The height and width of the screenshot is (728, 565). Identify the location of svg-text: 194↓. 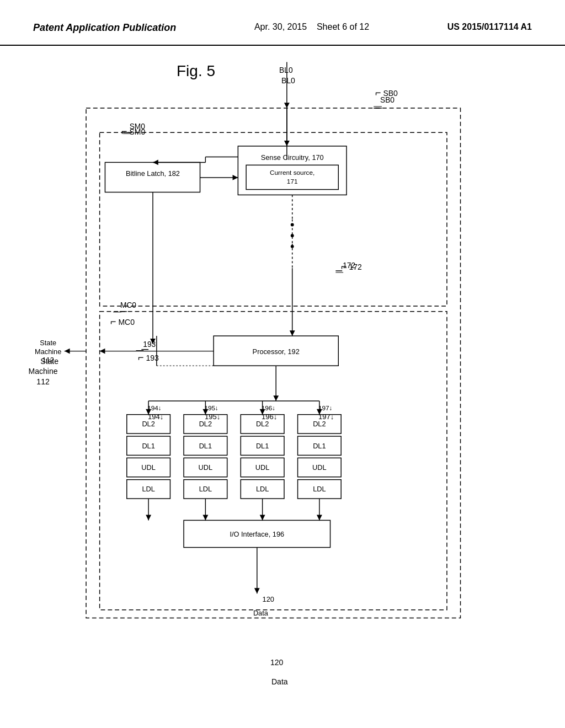
(154, 408).